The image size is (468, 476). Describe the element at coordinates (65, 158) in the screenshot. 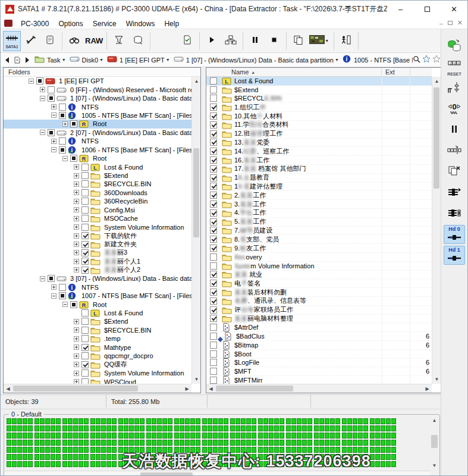

I see `collapse-icon` at that location.